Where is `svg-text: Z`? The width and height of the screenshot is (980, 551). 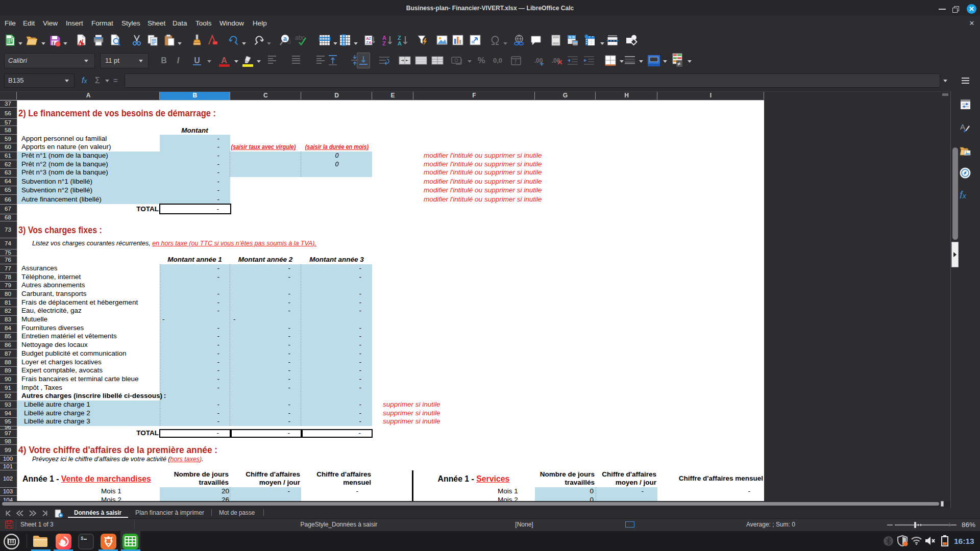 svg-text: Z is located at coordinates (384, 43).